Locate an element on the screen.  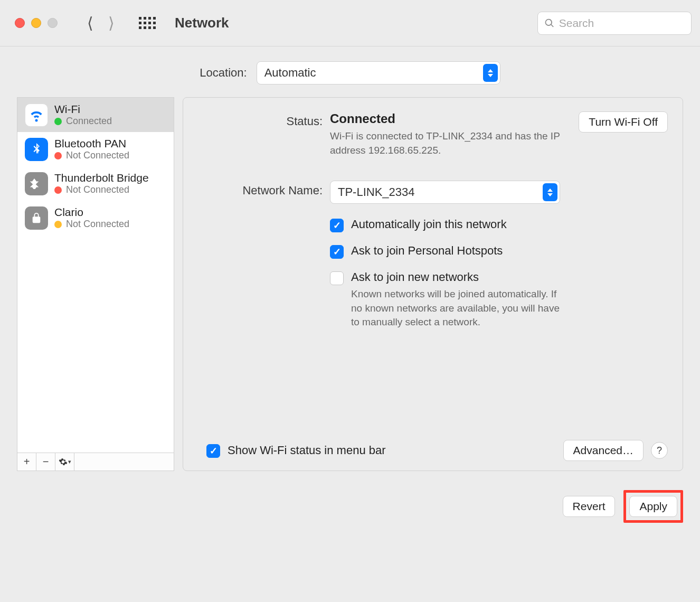
thunderbolt-icon is located at coordinates (36, 184).